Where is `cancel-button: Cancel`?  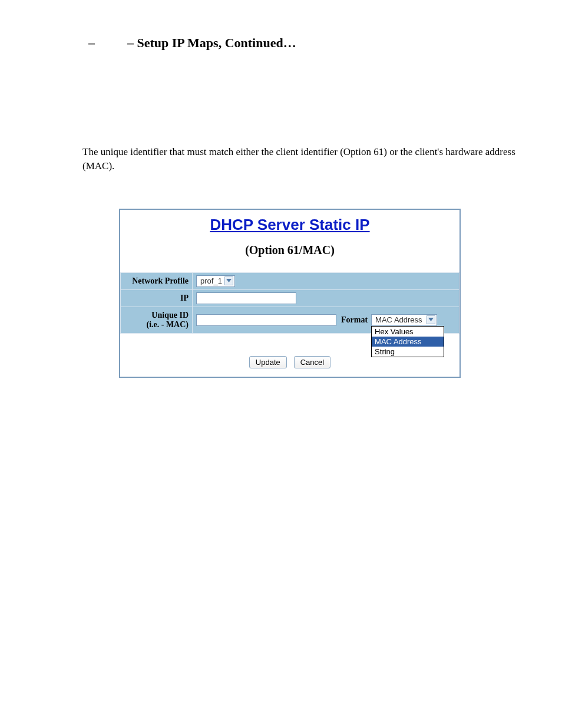
cancel-button: Cancel is located at coordinates (312, 362).